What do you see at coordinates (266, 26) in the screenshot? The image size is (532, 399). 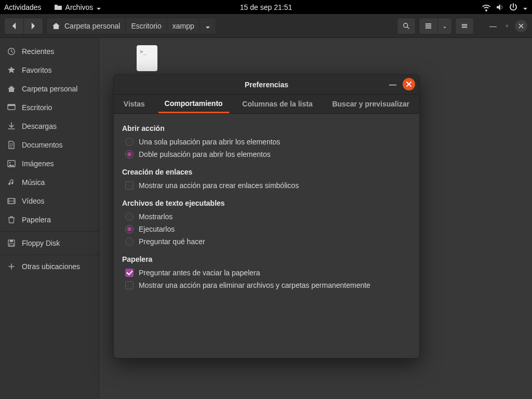 I see `file-manager-headerbar: Carpeta personal Escritorio xampp` at bounding box center [266, 26].